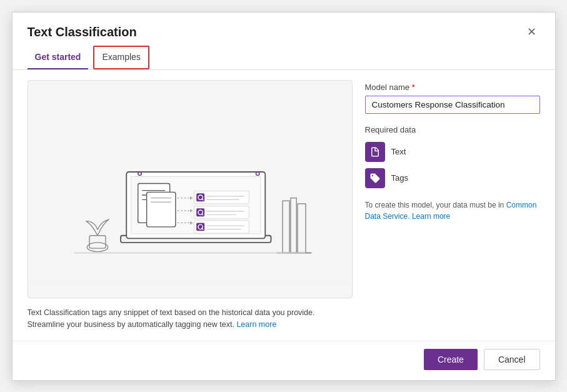  Describe the element at coordinates (399, 151) in the screenshot. I see `text-data-label: Text` at that location.